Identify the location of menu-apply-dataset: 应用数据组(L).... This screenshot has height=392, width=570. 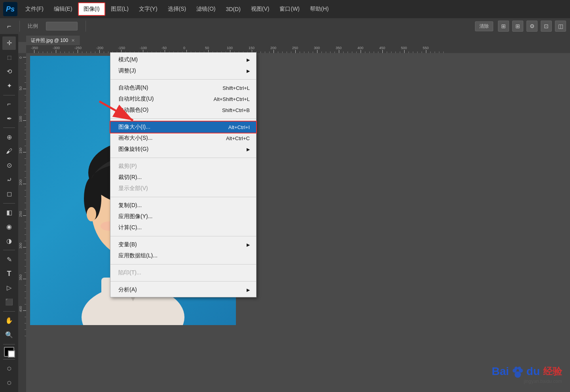
(183, 256).